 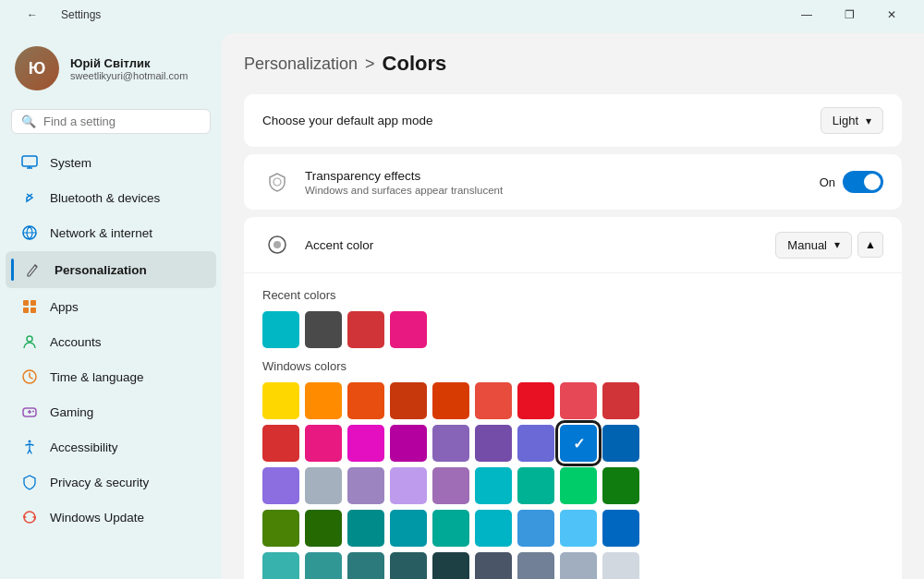 What do you see at coordinates (111, 198) in the screenshot?
I see `nav-item-bluetooth: Bluetooth & devices` at bounding box center [111, 198].